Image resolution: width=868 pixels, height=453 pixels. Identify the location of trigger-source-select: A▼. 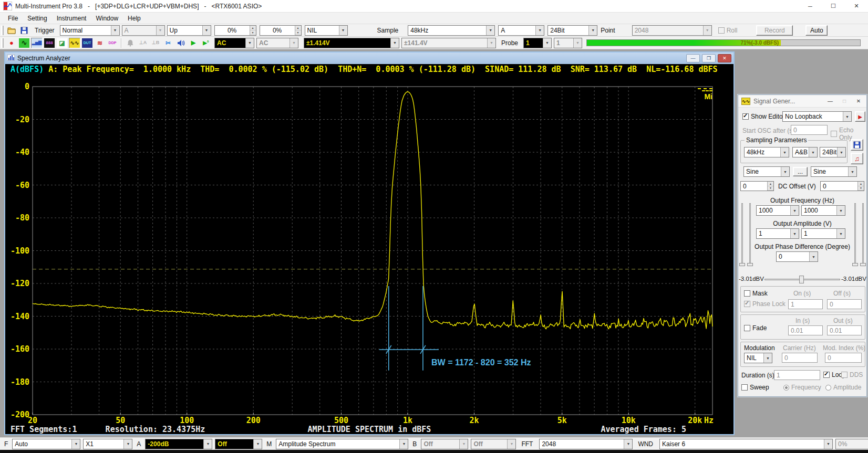
(143, 30).